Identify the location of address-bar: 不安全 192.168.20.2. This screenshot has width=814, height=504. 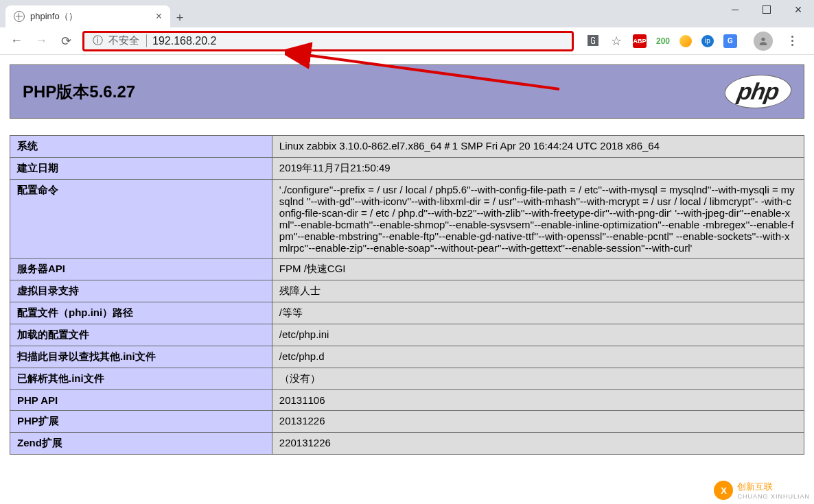
(328, 41).